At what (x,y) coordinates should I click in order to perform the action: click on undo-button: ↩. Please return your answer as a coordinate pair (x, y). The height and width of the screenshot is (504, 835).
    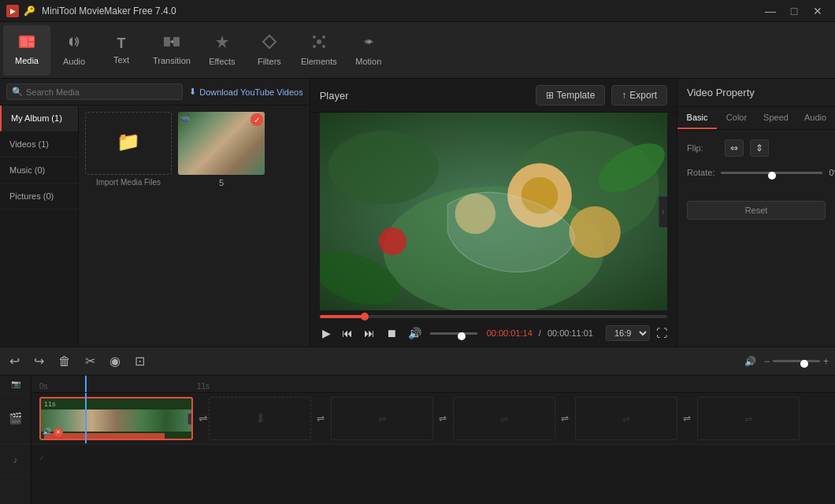
    Looking at the image, I should click on (14, 361).